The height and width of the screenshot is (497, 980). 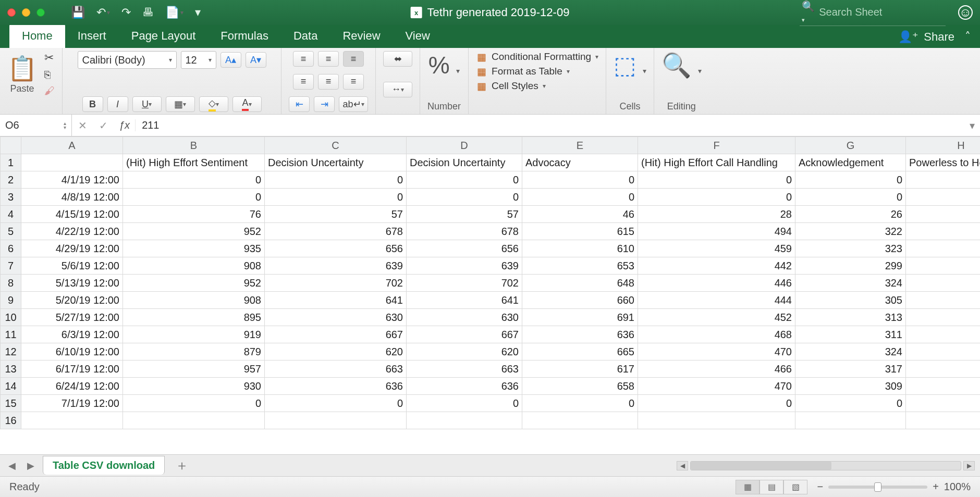 I want to click on merge-across-icon: ↔ ▾, so click(x=398, y=90).